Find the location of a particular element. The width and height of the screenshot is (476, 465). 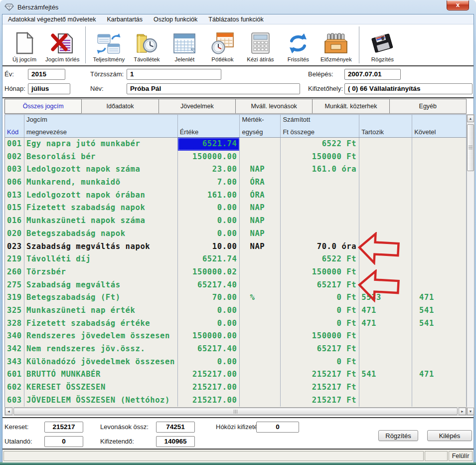

belepes-field: 2007.07.01 is located at coordinates (373, 74).